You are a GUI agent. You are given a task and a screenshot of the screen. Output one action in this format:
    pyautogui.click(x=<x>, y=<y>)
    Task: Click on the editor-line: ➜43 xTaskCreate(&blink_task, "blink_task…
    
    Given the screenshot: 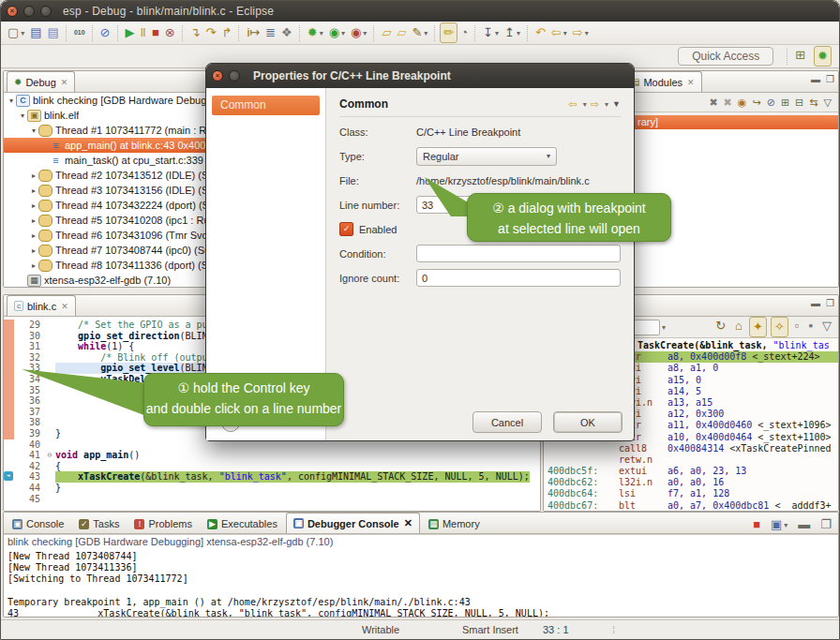 What is the action you would take?
    pyautogui.click(x=272, y=477)
    